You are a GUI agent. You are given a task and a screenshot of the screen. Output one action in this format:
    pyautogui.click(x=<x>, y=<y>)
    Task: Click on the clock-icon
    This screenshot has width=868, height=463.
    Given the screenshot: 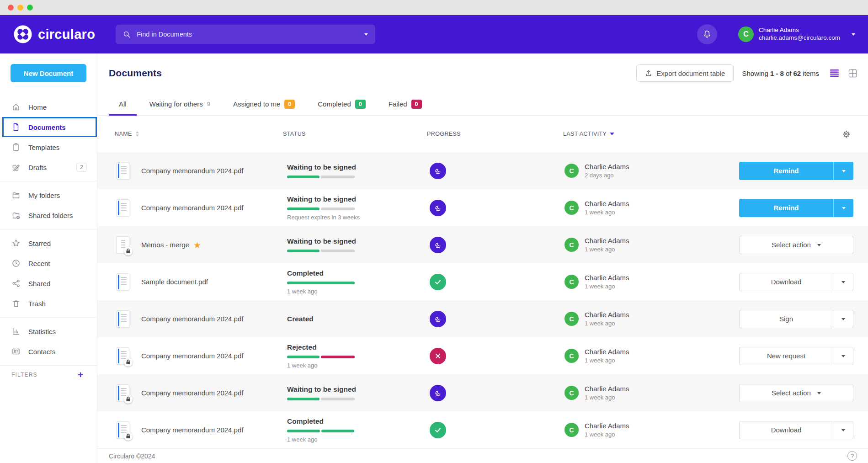 What is the action you would take?
    pyautogui.click(x=16, y=263)
    